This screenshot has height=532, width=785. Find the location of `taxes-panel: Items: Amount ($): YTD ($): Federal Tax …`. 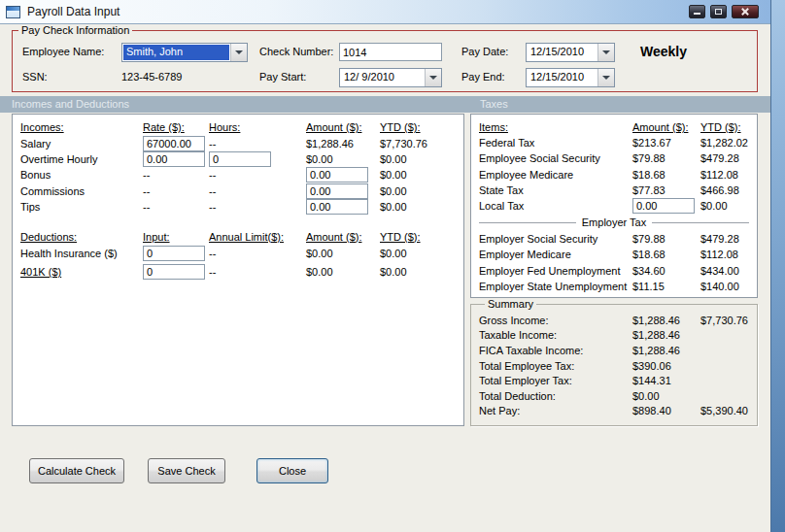

taxes-panel: Items: Amount ($): YTD ($): Federal Tax … is located at coordinates (614, 206).